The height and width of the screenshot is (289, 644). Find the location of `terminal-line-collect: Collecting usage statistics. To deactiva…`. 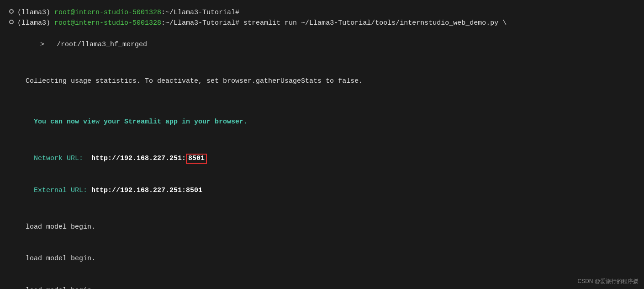

terminal-line-collect: Collecting usage statistics. To deactiva… is located at coordinates (322, 81).